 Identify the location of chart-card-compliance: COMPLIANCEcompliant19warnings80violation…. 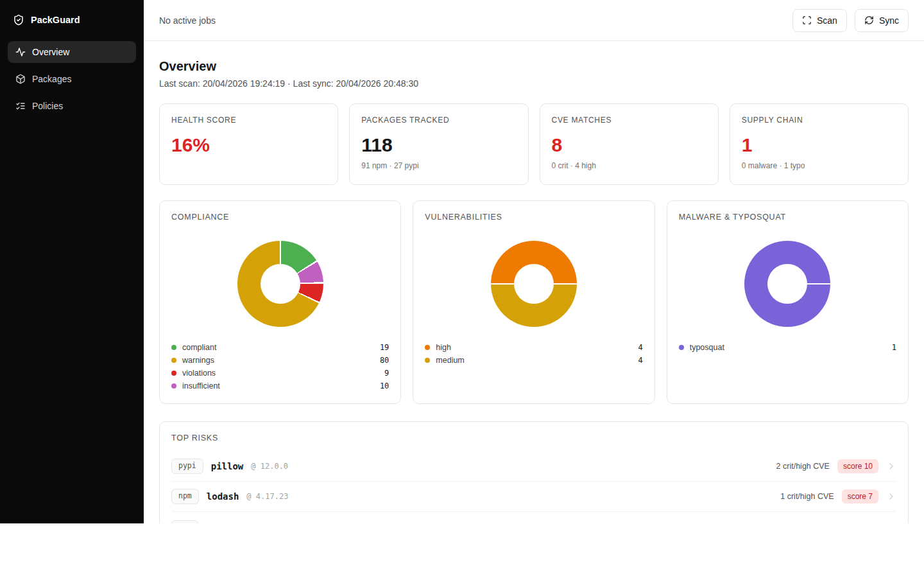
(280, 302).